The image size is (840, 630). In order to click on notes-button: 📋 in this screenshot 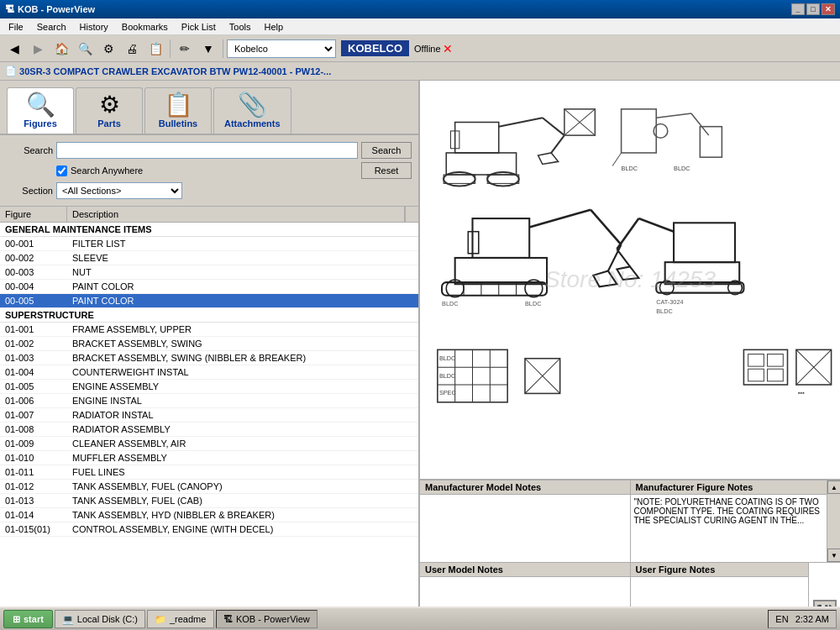, I will do `click(155, 49)`.